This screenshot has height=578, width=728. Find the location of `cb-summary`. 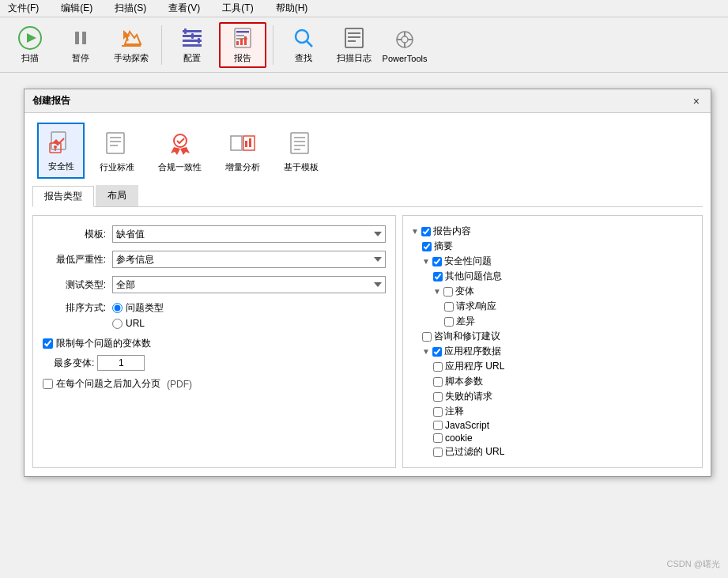

cb-summary is located at coordinates (427, 247).